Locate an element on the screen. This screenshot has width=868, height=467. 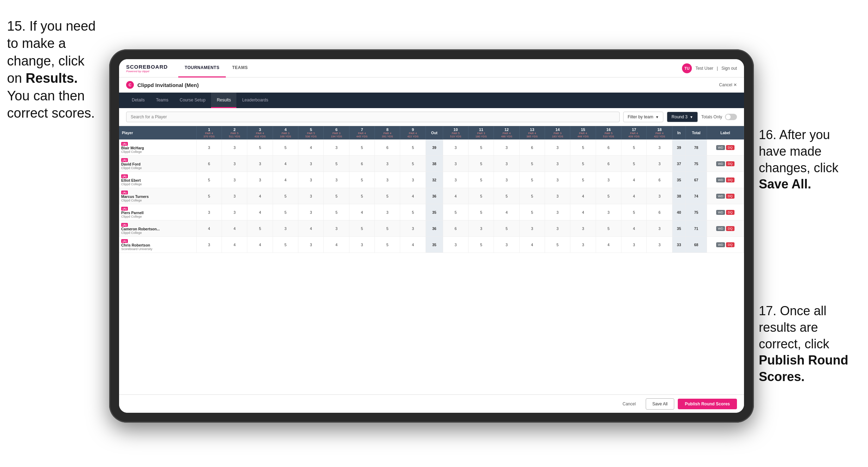
score-h7: 6 is located at coordinates (362, 164).